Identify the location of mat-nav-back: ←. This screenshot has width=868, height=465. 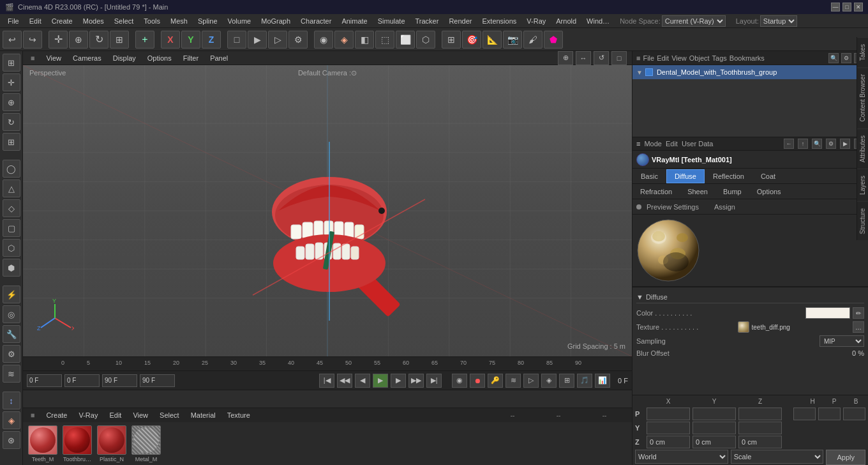
(789, 144).